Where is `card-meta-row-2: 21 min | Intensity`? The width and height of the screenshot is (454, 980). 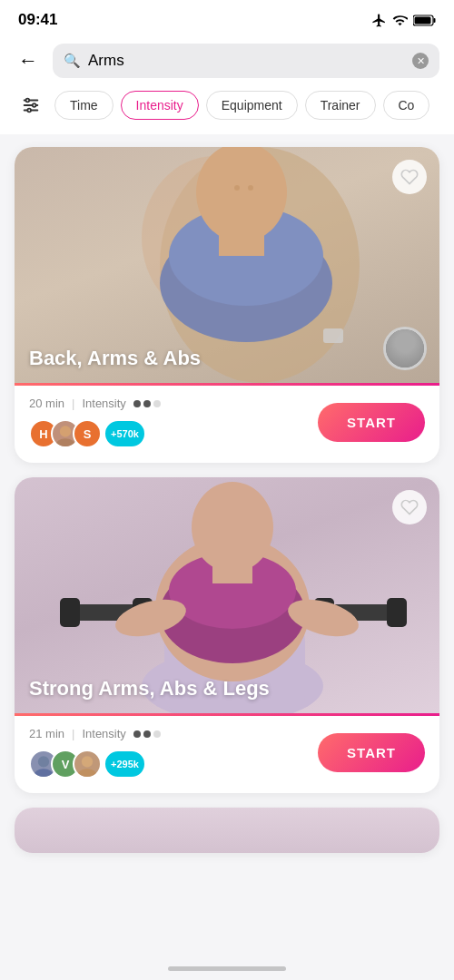 card-meta-row-2: 21 min | Intensity is located at coordinates (94, 733).